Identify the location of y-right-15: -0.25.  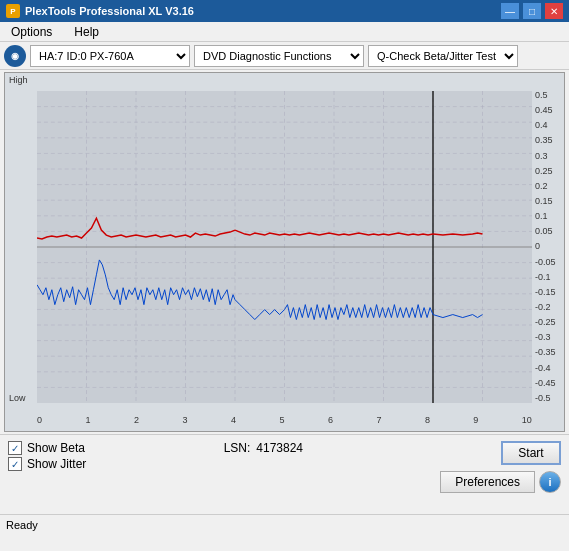
(546, 322).